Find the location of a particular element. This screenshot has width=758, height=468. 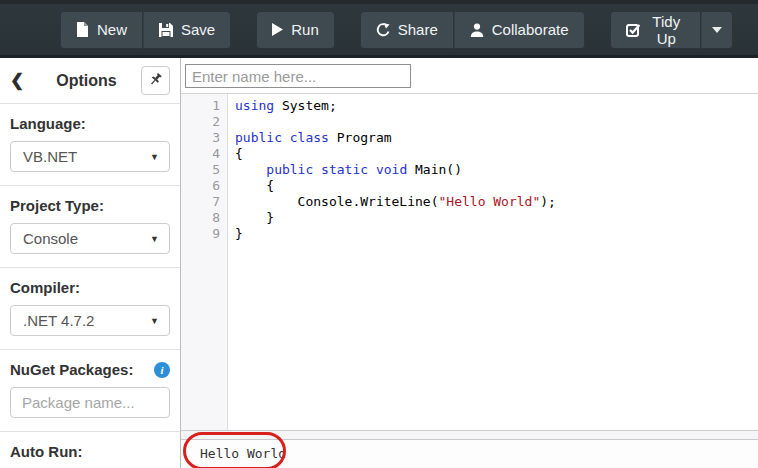

compiler-select: .NET 4.7.2 ▼ is located at coordinates (90, 320).